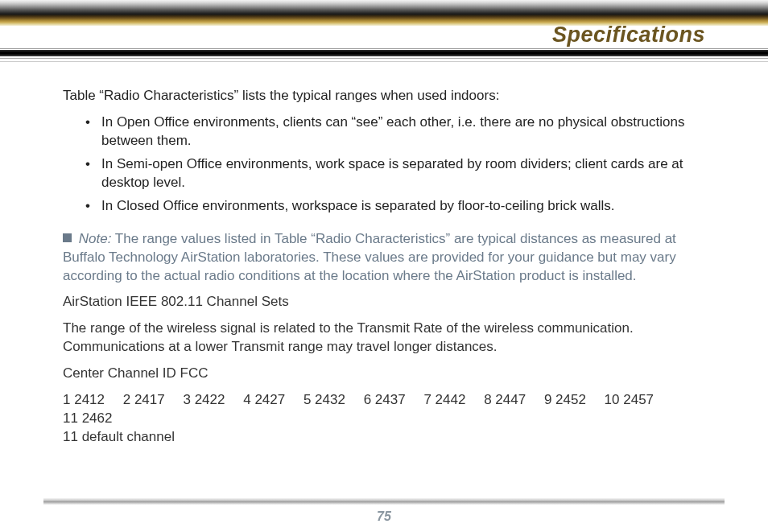 The height and width of the screenshot is (532, 768). Describe the element at coordinates (370, 258) in the screenshot. I see `note-text: The range values listed in Table “Radio …` at that location.